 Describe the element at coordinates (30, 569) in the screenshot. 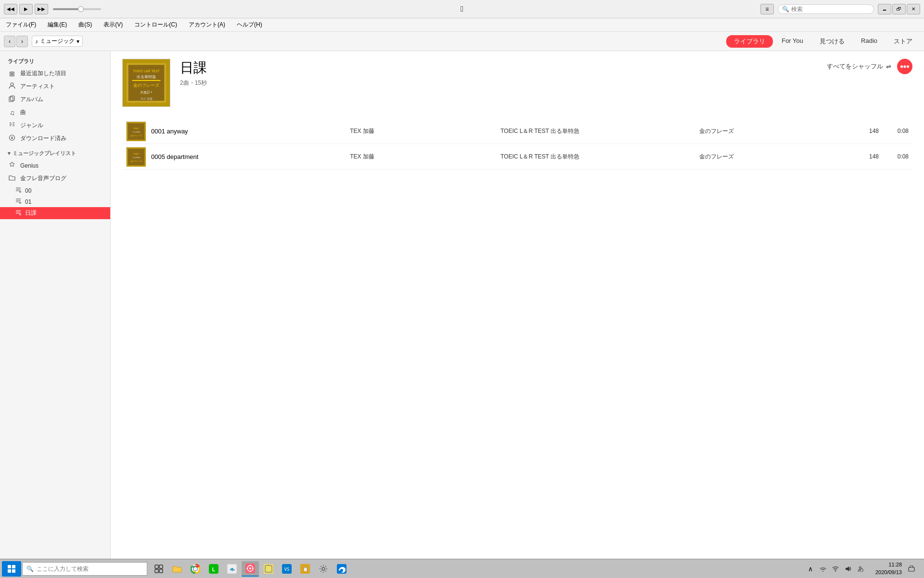

I see `taskbar-search-icon: 🔍` at that location.